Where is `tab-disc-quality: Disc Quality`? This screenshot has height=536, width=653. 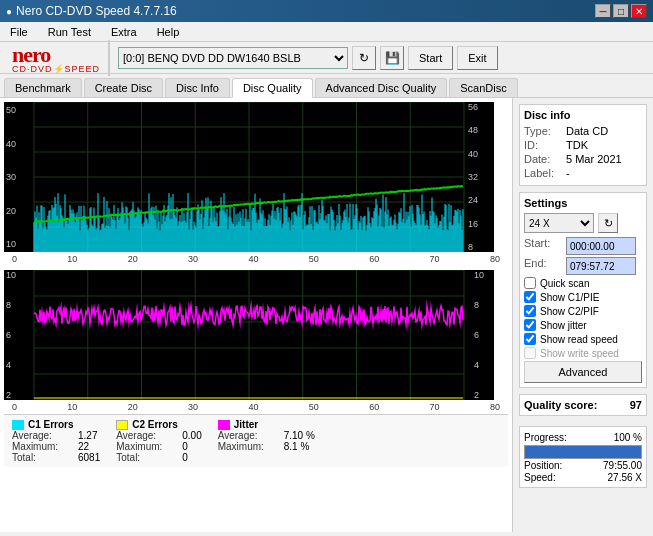
tab-disc-quality: Disc Quality is located at coordinates (272, 88).